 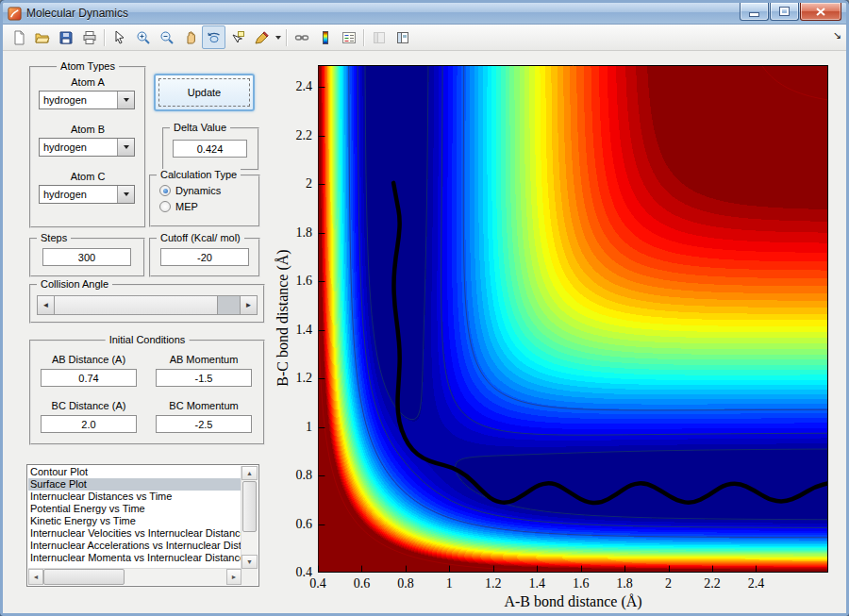 I want to click on bc-momentum-field, so click(x=204, y=425).